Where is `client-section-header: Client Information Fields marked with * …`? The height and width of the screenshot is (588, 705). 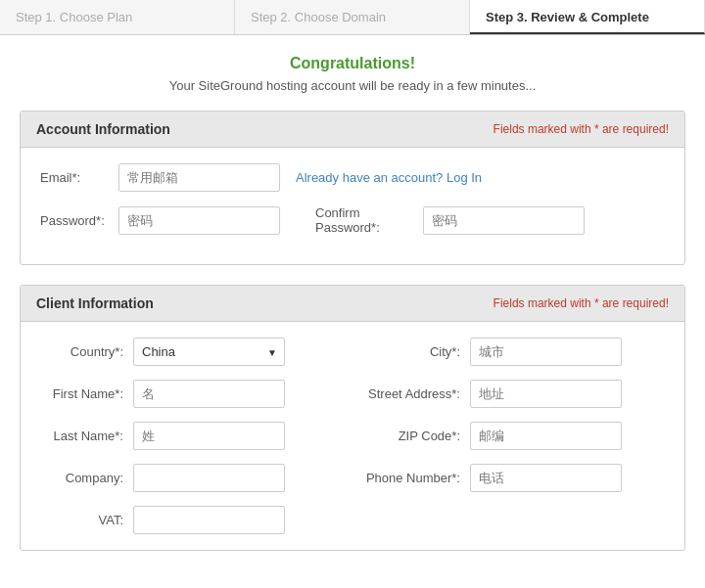
client-section-header: Client Information Fields marked with * … is located at coordinates (352, 303).